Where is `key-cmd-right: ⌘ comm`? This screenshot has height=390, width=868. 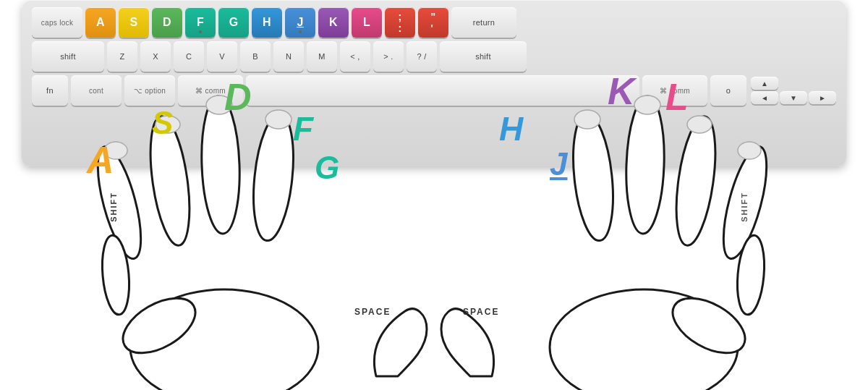 key-cmd-right: ⌘ comm is located at coordinates (675, 90).